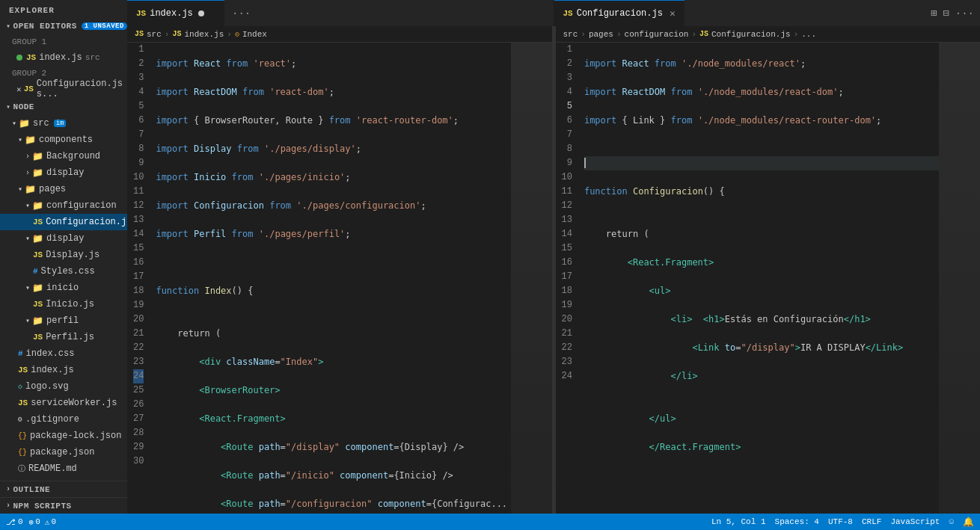 This screenshot has width=980, height=530. Describe the element at coordinates (64, 257) in the screenshot. I see `sidebar: EXPLORER ▾ OPEN EDITORS 1 UNSAVED GROUP …` at that location.